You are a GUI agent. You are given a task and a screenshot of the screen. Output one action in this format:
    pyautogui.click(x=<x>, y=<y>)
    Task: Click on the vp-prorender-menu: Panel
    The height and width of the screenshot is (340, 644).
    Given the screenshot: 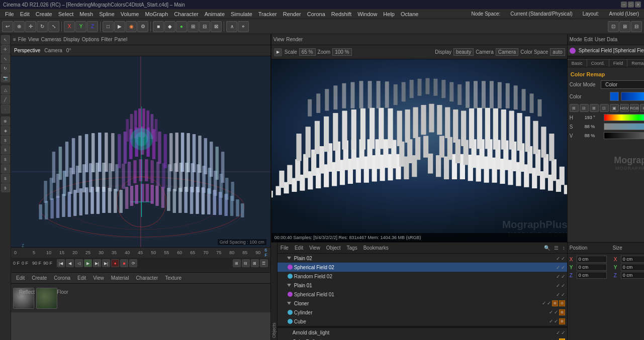 What is the action you would take?
    pyautogui.click(x=121, y=39)
    